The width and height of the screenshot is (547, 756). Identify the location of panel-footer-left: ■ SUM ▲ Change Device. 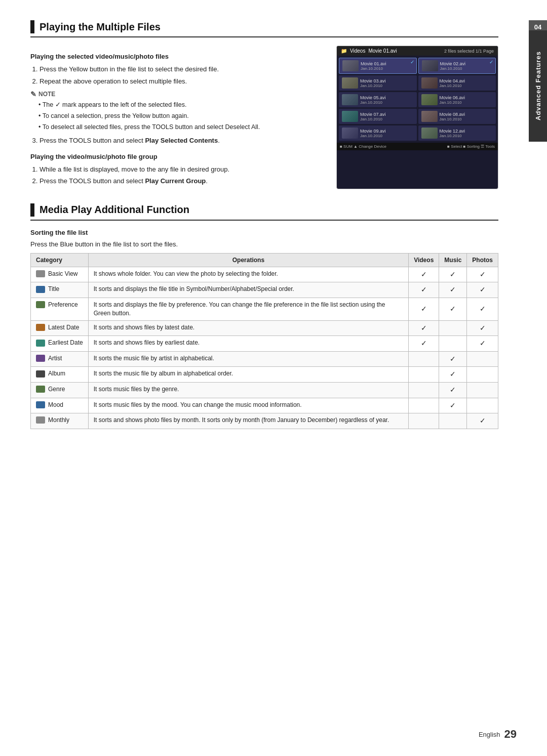
(363, 147).